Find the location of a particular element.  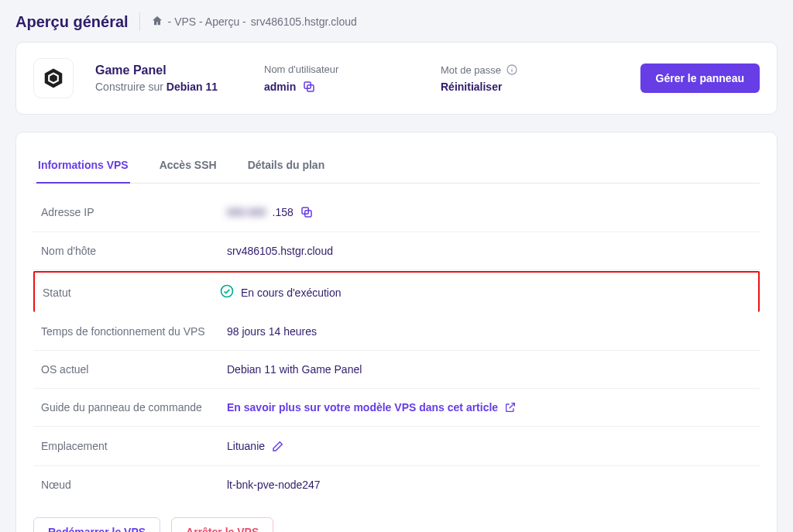

node-value: lt-bnk-pve-node247 is located at coordinates (274, 485).